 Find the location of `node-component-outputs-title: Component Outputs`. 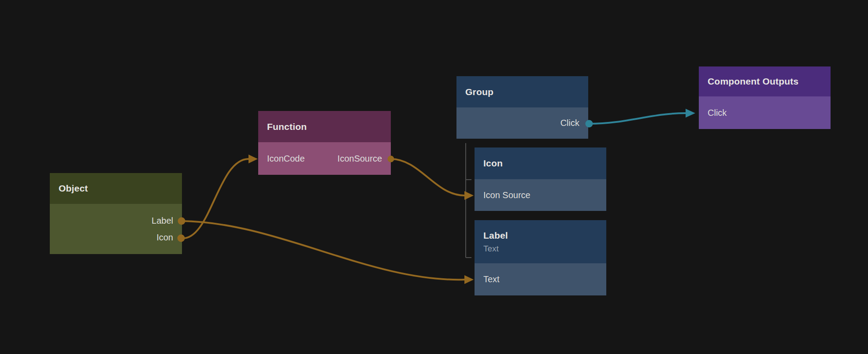

node-component-outputs-title: Component Outputs is located at coordinates (769, 81).